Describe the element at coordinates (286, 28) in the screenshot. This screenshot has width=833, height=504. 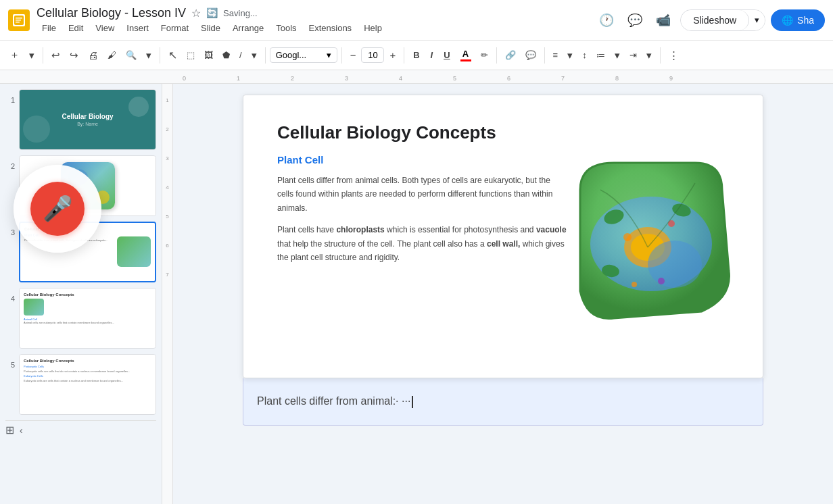
I see `menu-tools: Tools` at that location.